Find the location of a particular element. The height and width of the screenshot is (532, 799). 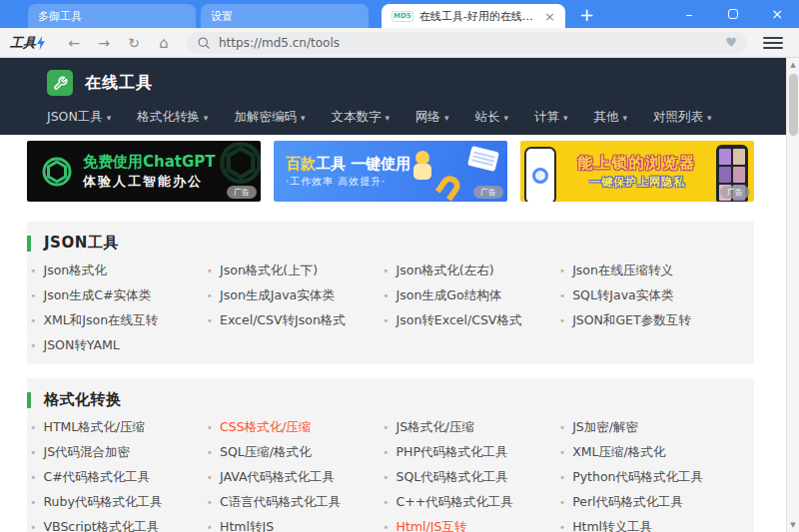

nav-item-7: 计算▾ is located at coordinates (551, 118).